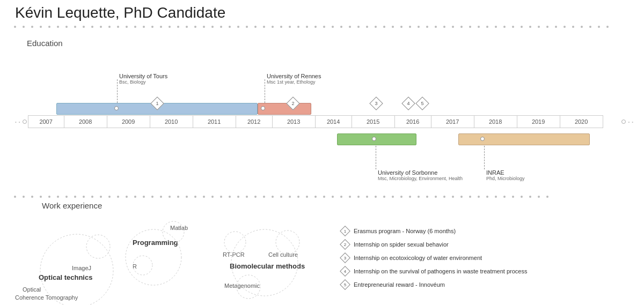 This screenshot has height=305, width=644. Describe the element at coordinates (215, 122) in the screenshot. I see `year-2011: 2011` at that location.